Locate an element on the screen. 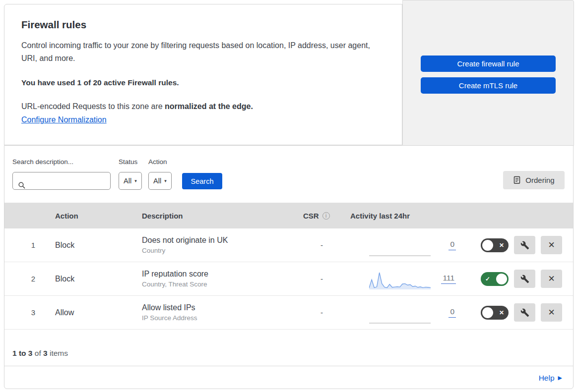  ordering-button-label: Ordering is located at coordinates (540, 180).